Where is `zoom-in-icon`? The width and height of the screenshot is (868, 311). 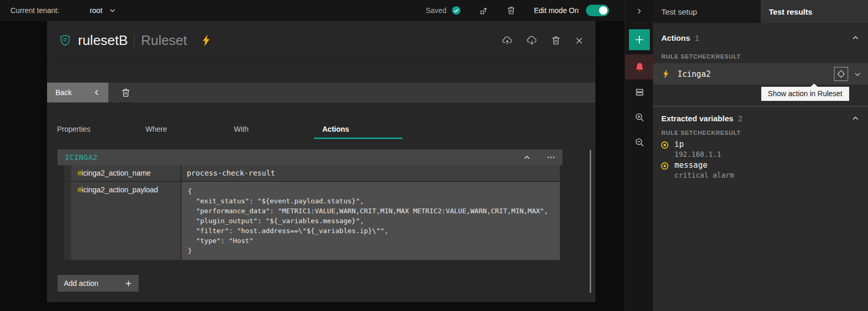 zoom-in-icon is located at coordinates (639, 117).